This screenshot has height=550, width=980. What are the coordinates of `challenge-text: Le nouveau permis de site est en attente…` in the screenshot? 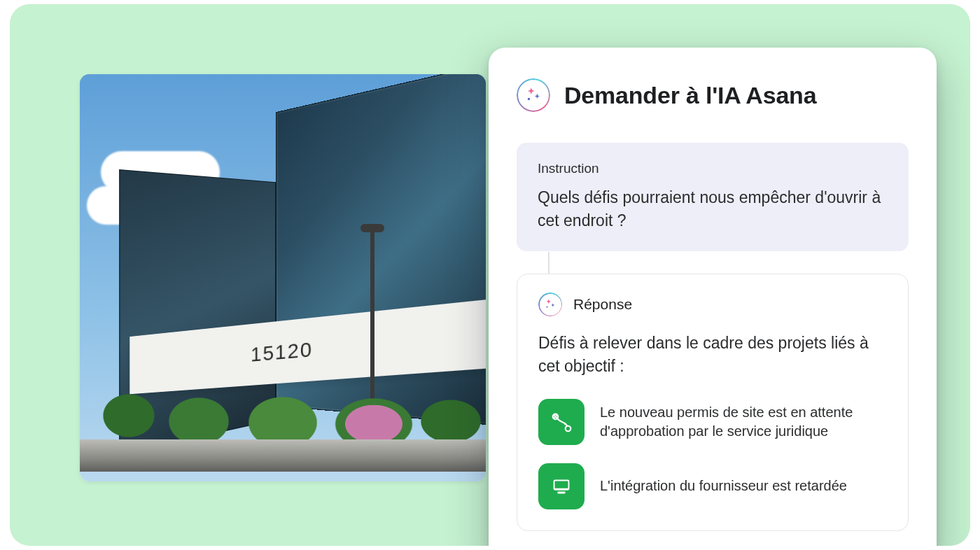 It's located at (743, 422).